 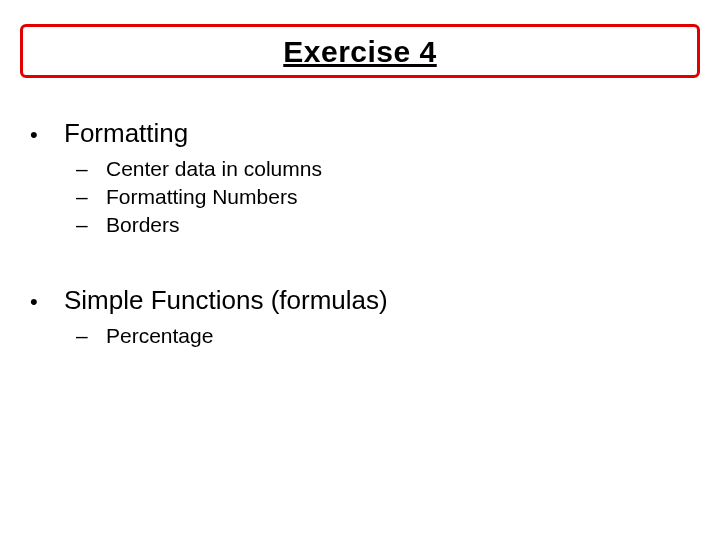 I want to click on list-subitem: – Percentage, so click(x=383, y=336).